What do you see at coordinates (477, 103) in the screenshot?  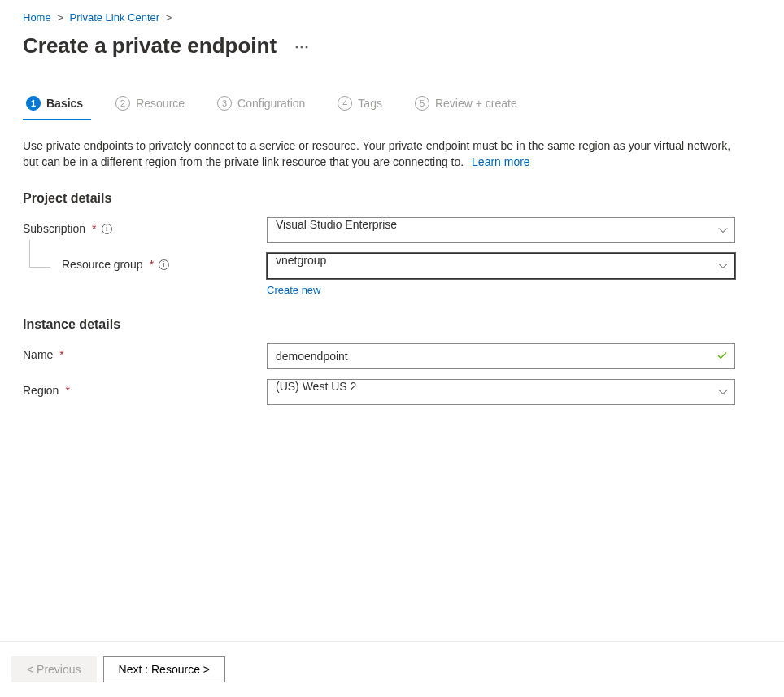 I see `tab-label: Review + create` at bounding box center [477, 103].